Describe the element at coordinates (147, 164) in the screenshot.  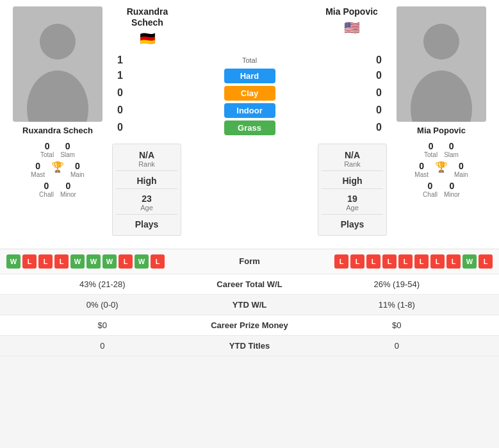
I see `left-rank-lbl: Rank` at that location.